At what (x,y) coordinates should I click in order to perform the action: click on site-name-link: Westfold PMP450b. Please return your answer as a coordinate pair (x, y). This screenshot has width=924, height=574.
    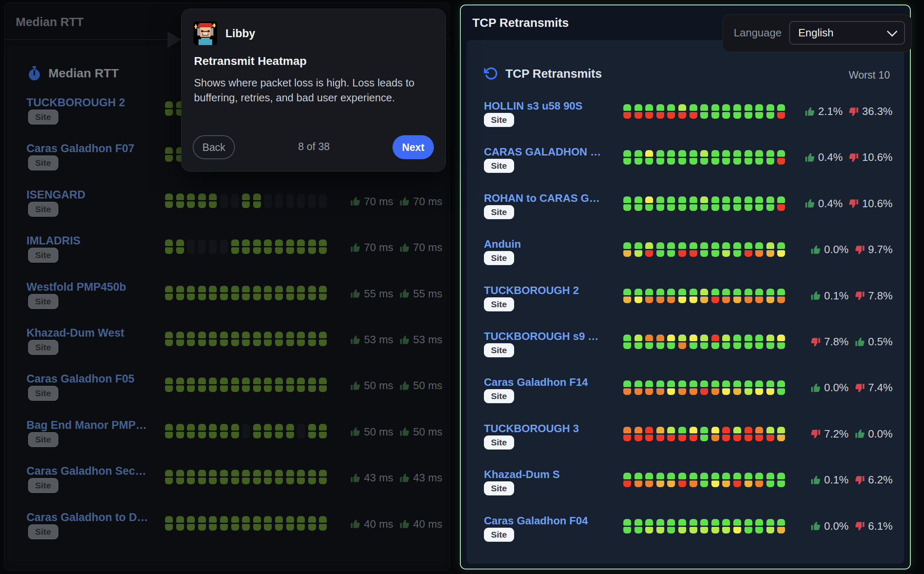
    Looking at the image, I should click on (76, 287).